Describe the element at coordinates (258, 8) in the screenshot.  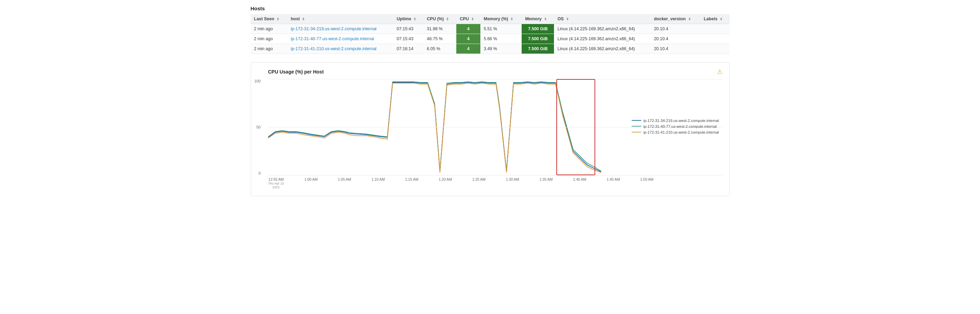
I see `page-title: Hosts` at that location.